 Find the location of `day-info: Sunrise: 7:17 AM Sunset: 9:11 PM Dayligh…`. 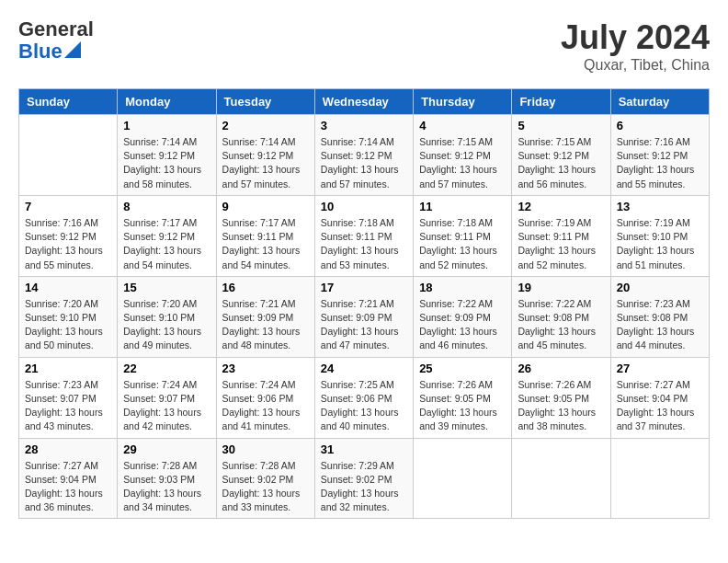

day-info: Sunrise: 7:17 AM Sunset: 9:11 PM Dayligh… is located at coordinates (266, 245).